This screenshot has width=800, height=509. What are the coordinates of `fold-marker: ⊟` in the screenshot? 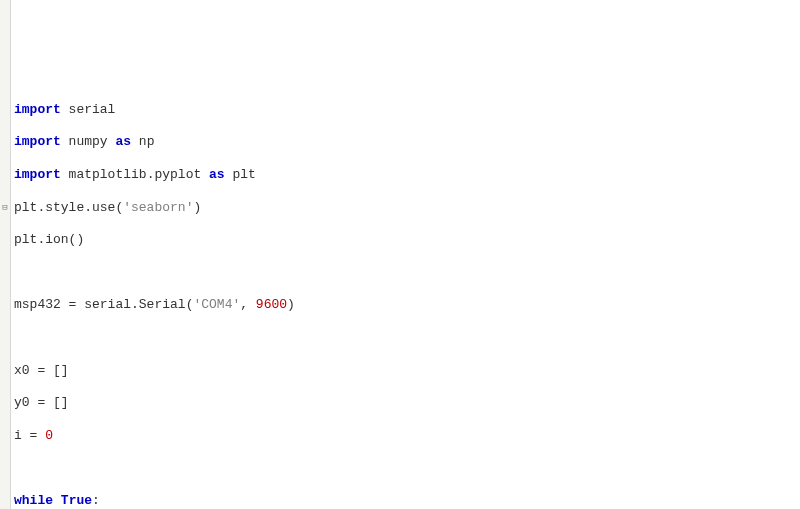 It's located at (5, 208).